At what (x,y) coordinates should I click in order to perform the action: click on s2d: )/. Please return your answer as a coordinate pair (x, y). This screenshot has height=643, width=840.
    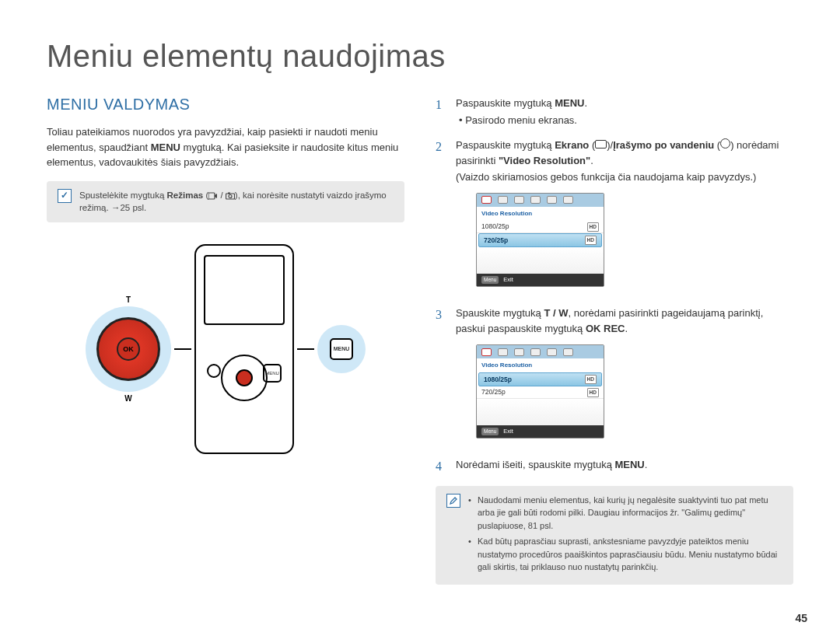
    Looking at the image, I should click on (610, 145).